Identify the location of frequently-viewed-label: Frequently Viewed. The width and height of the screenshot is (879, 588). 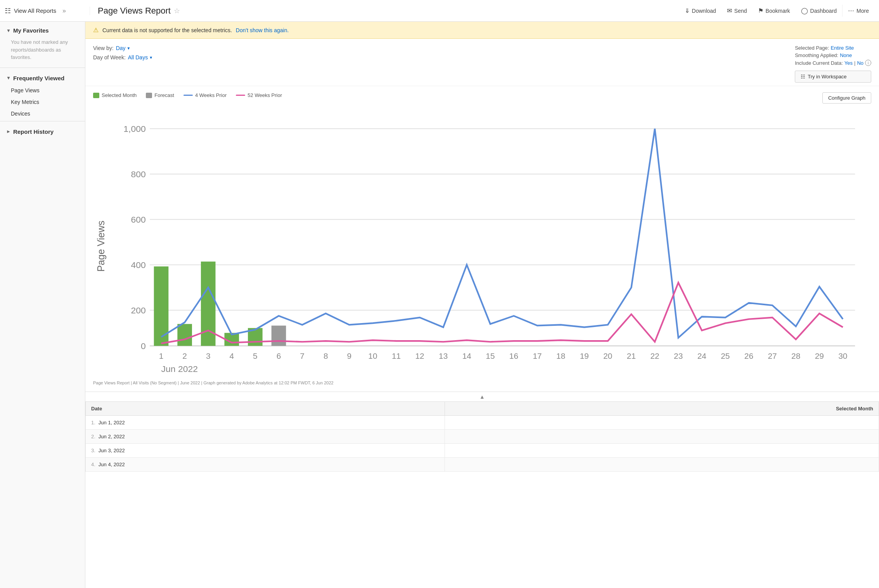
(39, 78).